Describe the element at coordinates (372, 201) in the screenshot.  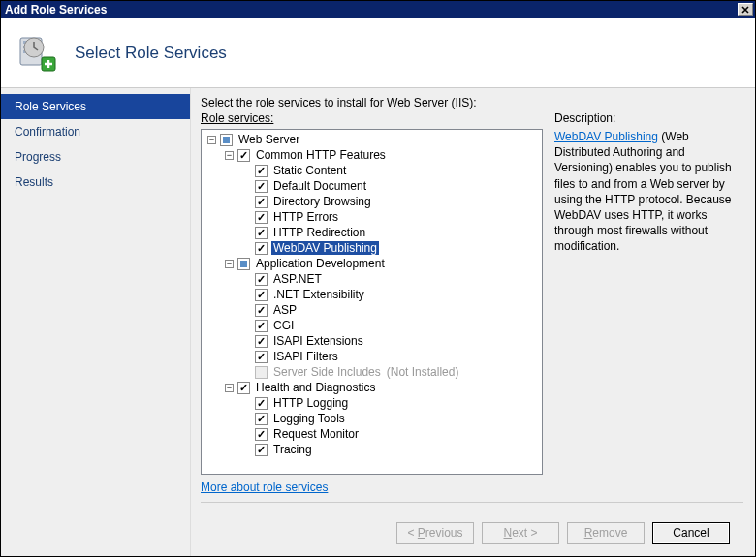
I see `tree-node: Directory Browsing` at that location.